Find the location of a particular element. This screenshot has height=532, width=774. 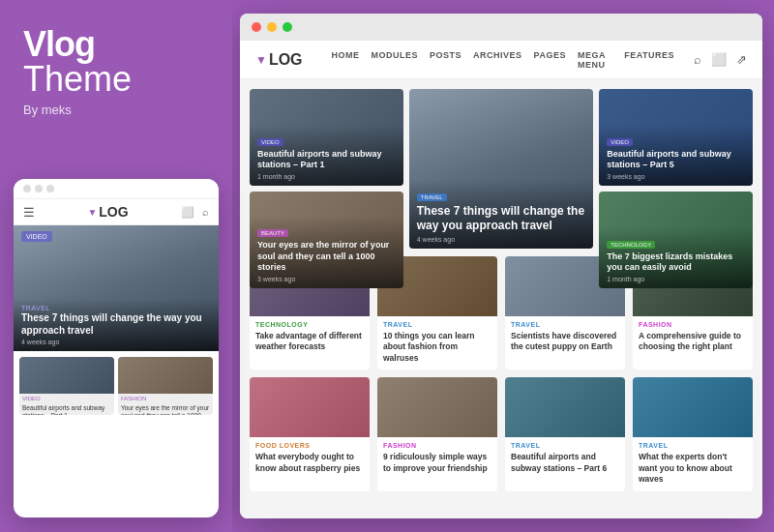

share-icon: ⇗ is located at coordinates (741, 60).